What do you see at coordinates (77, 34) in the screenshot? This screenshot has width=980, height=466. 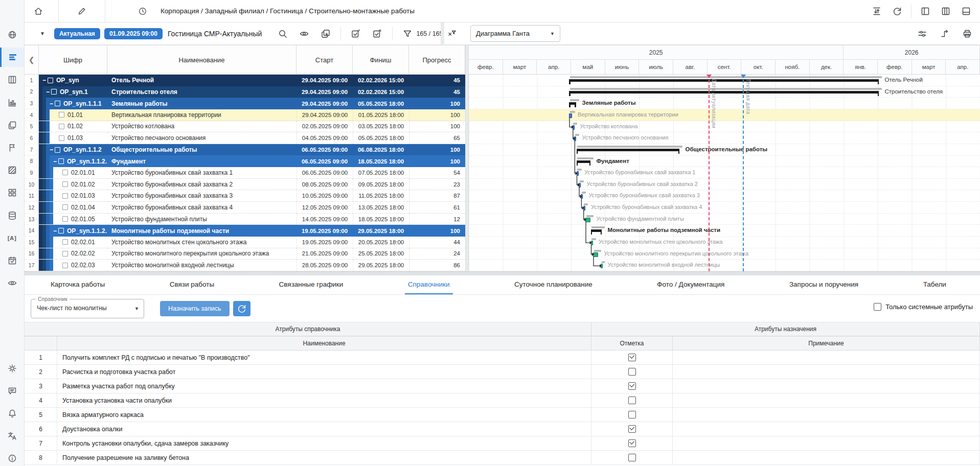 I see `version-badge: Актуальная` at bounding box center [77, 34].